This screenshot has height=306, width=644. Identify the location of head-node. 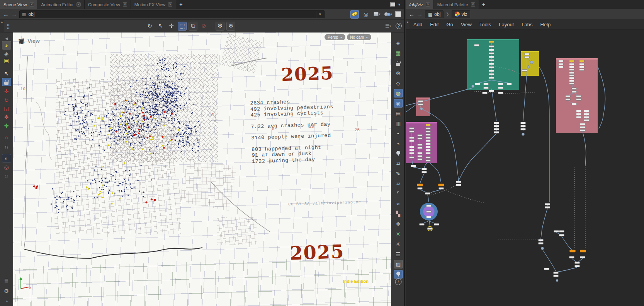
(582, 61).